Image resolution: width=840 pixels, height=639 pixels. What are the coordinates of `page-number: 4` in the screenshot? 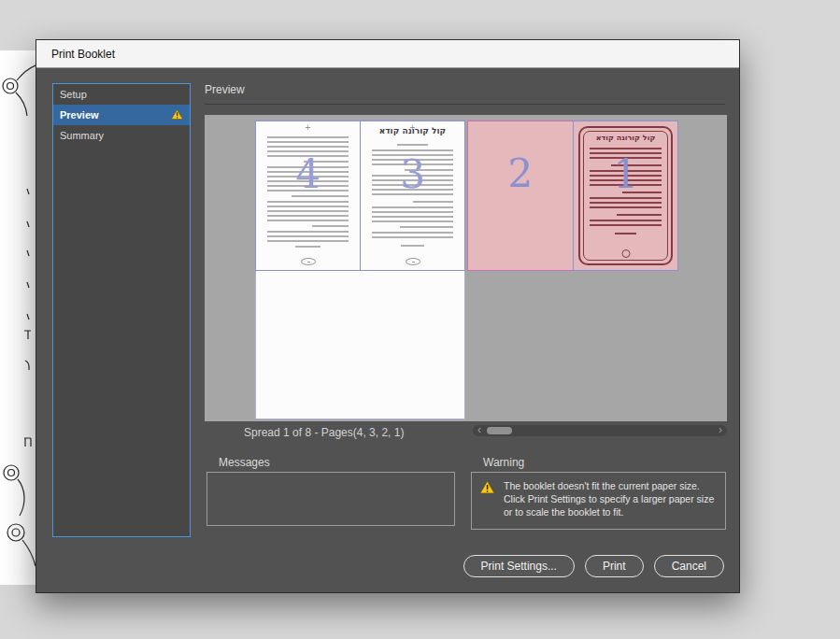 It's located at (308, 174).